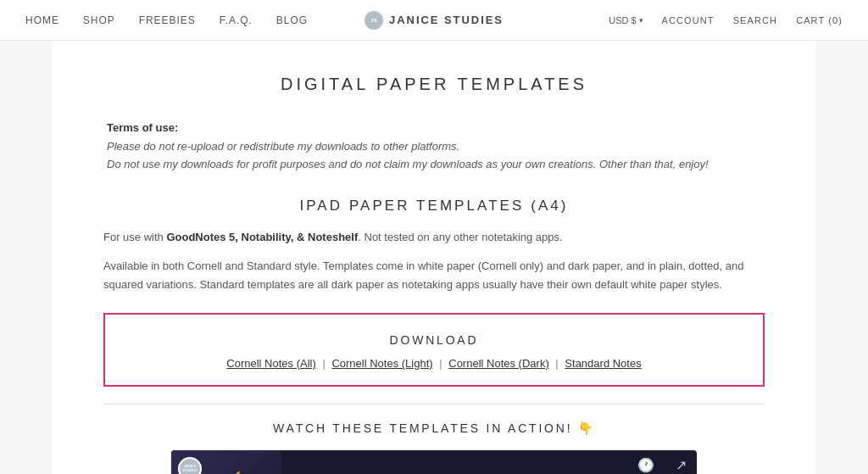  I want to click on share-icon: ↗, so click(682, 465).